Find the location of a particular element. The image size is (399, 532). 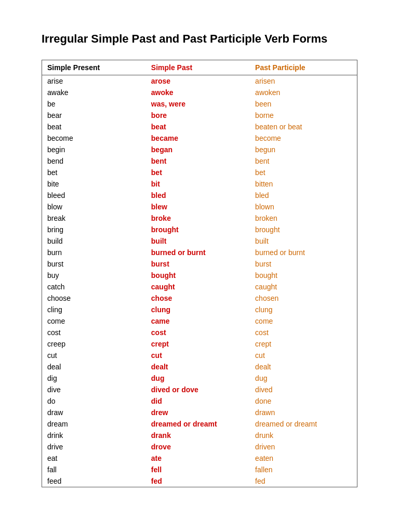

cell-participle: cut is located at coordinates (303, 355).